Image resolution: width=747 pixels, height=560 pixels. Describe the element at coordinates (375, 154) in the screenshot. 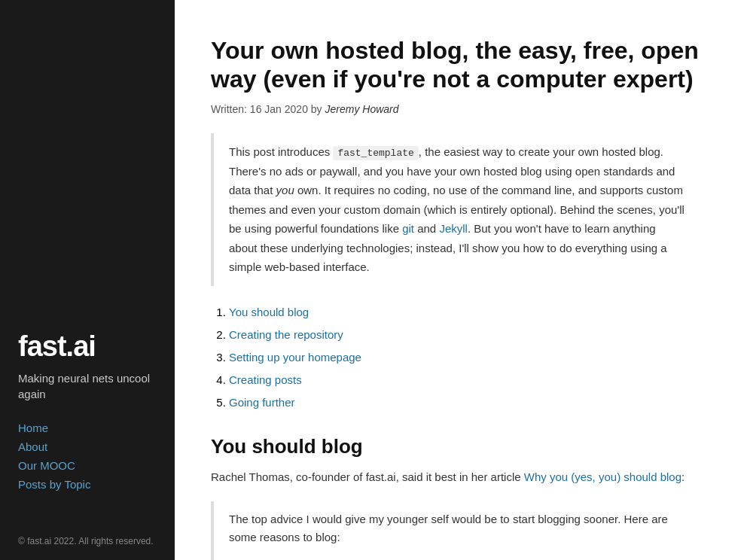

I see `intro-code: fast_template` at that location.